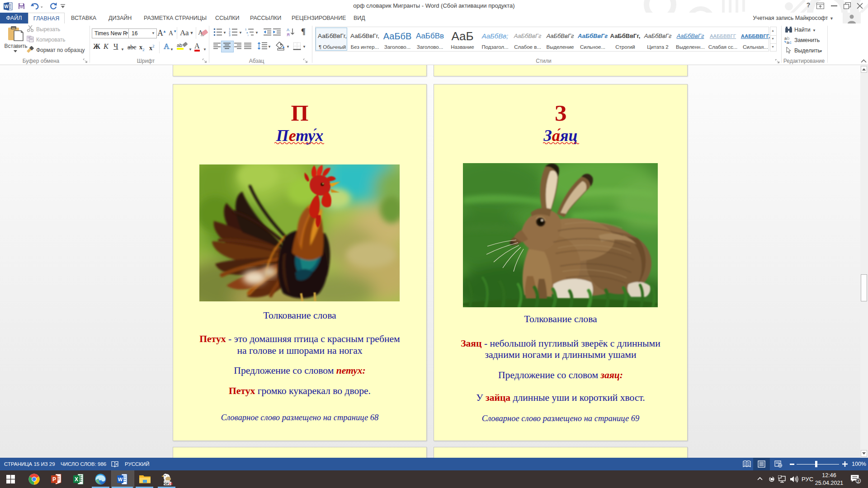 The width and height of the screenshot is (868, 488). What do you see at coordinates (858, 481) in the screenshot?
I see `svg-text: 2` at bounding box center [858, 481].